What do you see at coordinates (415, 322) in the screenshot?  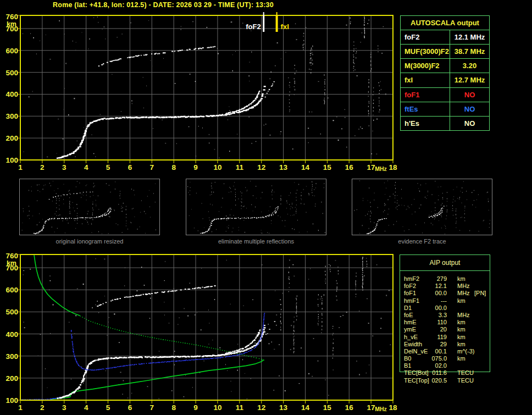 I see `aip-label: hmE` at bounding box center [415, 322].